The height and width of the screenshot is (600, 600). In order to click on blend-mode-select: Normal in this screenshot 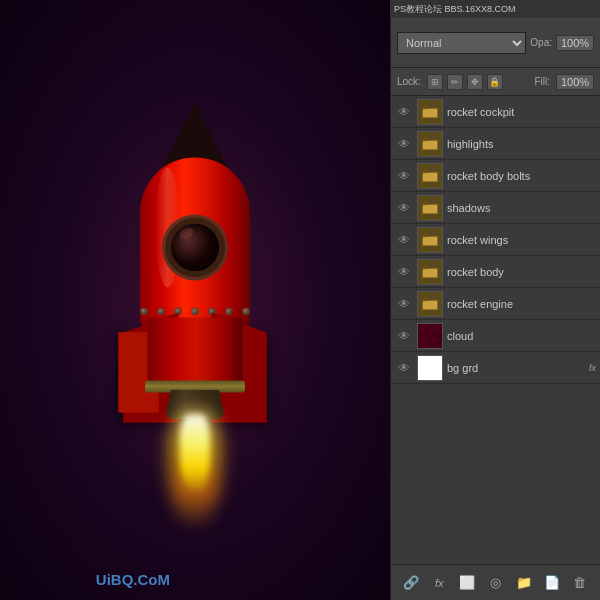, I will do `click(462, 43)`.